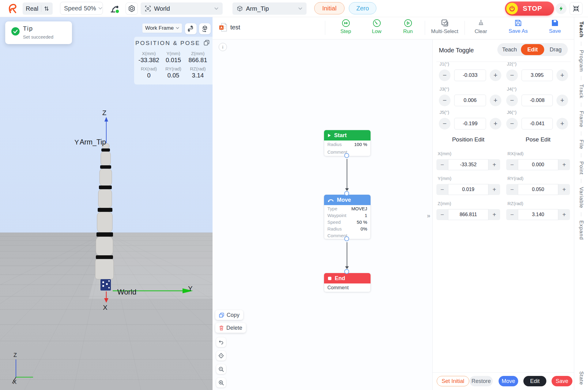  Describe the element at coordinates (430, 216) in the screenshot. I see `expand-panel-handle: »` at that location.